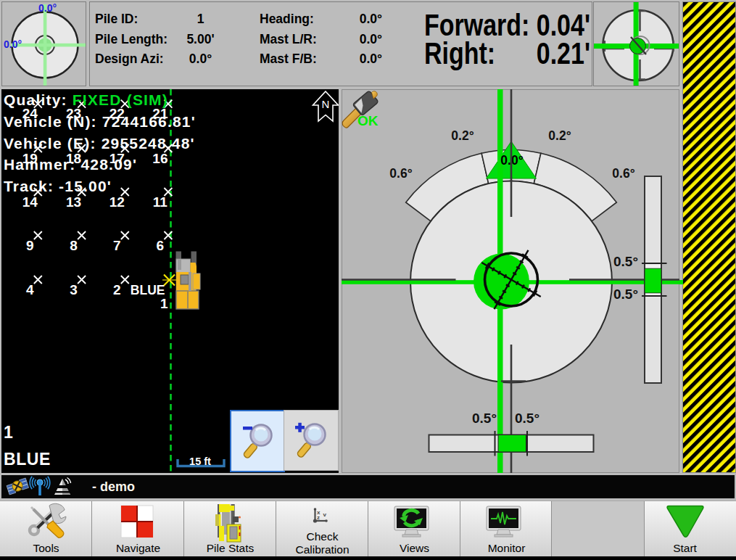  What do you see at coordinates (74, 290) in the screenshot?
I see `svg-text: 3` at bounding box center [74, 290].